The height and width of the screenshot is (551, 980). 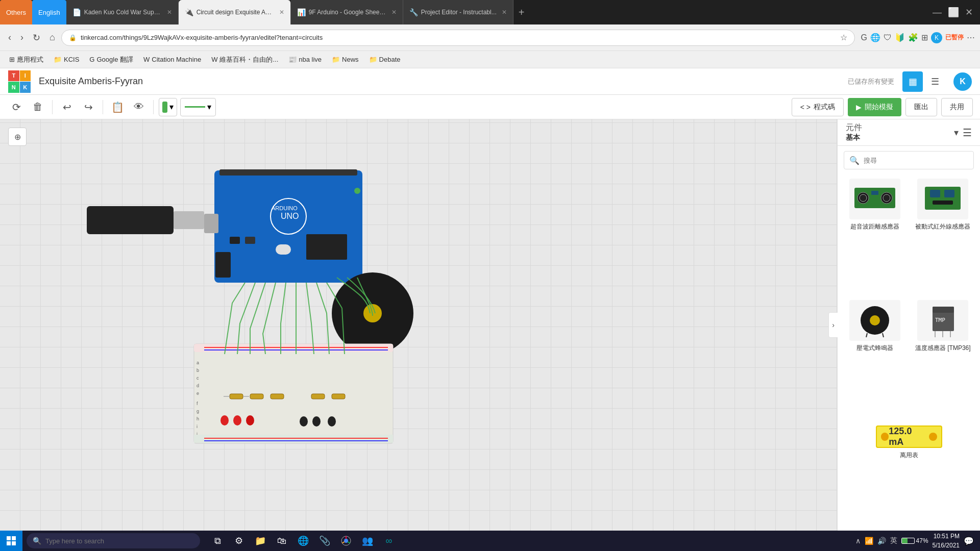 I want to click on component-ultrasonic: 超音波距離感應器, so click(x=875, y=236).